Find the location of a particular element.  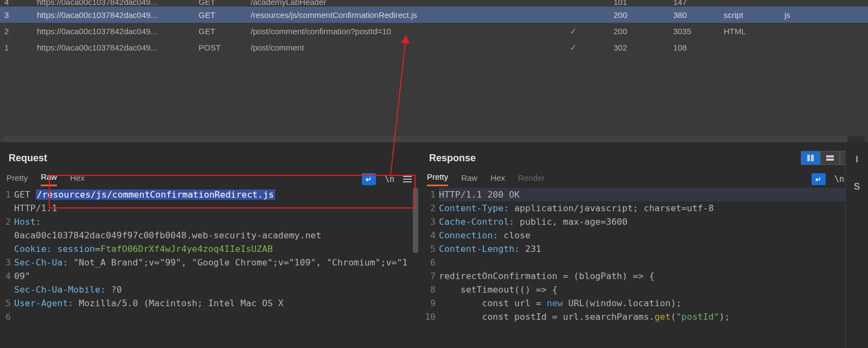

request-tabs: Pretty Raw Hex ↵ \n is located at coordinates (209, 179).